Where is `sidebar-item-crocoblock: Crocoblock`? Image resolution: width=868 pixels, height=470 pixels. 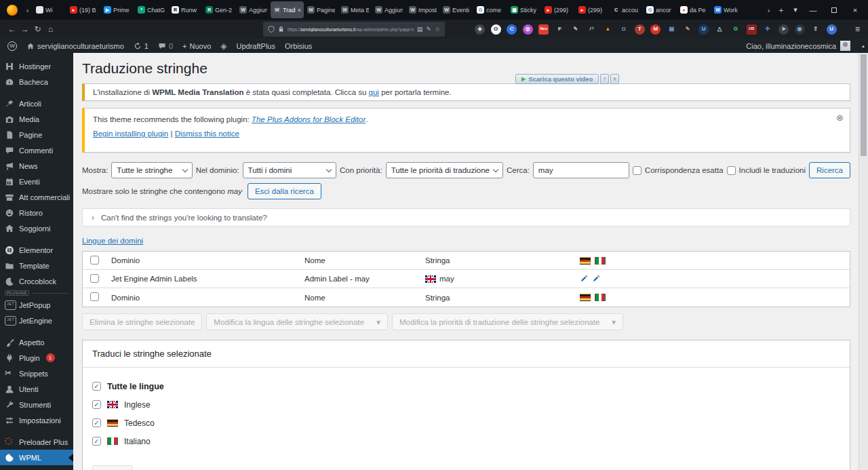 sidebar-item-crocoblock: Crocoblock is located at coordinates (37, 281).